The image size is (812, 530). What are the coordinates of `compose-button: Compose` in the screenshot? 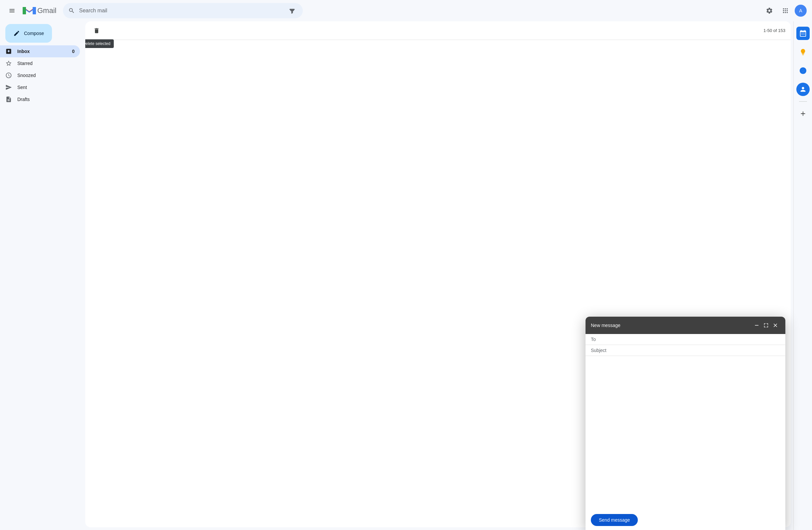 It's located at (29, 33).